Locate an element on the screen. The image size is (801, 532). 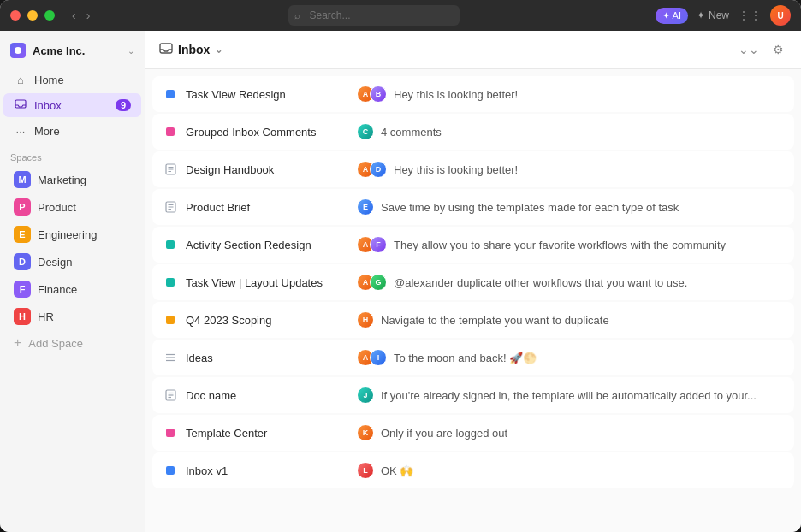
sidebar-item-inbox: Inbox 9 is located at coordinates (72, 105).